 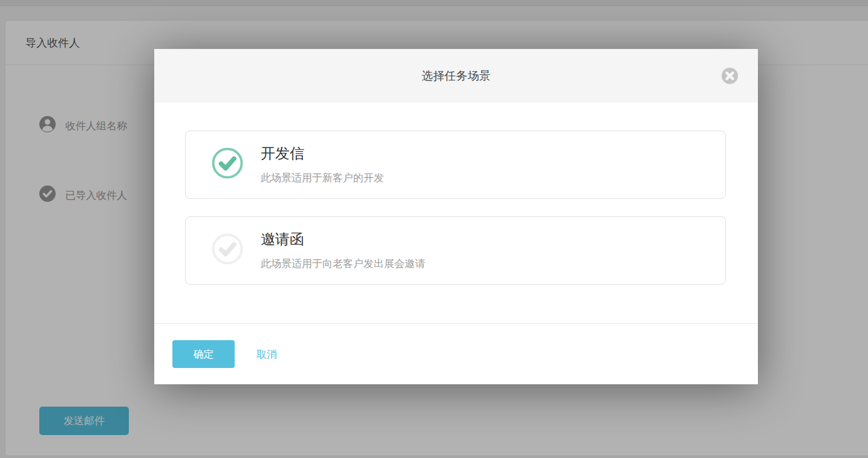 I want to click on dialog-footer: 确定 取消, so click(x=456, y=354).